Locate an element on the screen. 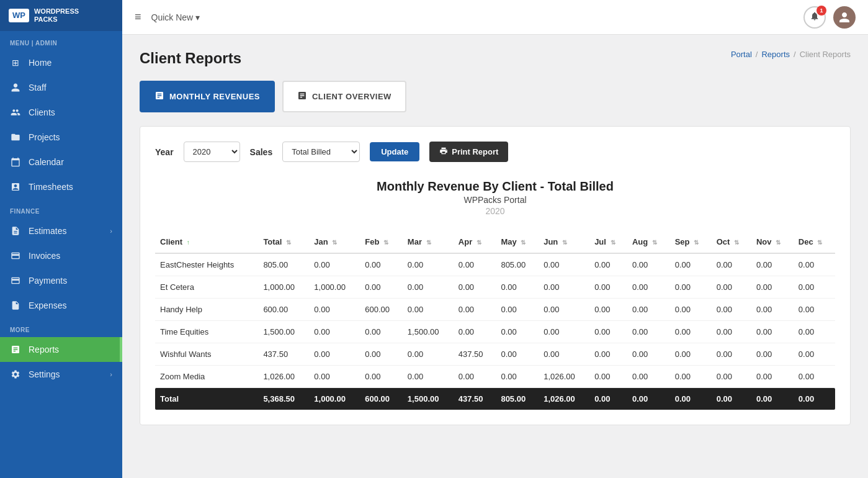  col-jan: Jan ⇅ is located at coordinates (334, 242).